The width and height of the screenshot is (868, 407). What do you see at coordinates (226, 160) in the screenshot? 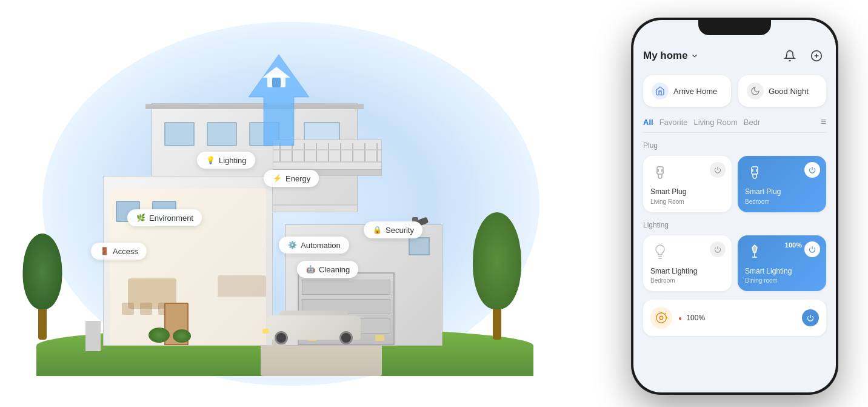
I see `label-lighting: 💡 Lighting` at bounding box center [226, 160].